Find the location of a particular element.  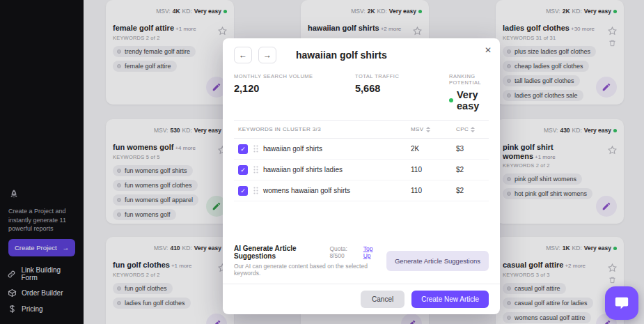

next-cluster-button: → is located at coordinates (267, 55).